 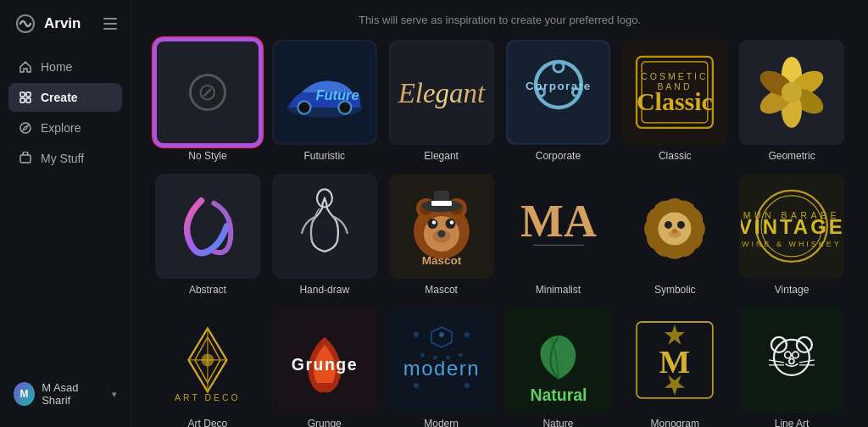 What do you see at coordinates (792, 101) in the screenshot?
I see `style-item-geometric: Geometric` at bounding box center [792, 101].